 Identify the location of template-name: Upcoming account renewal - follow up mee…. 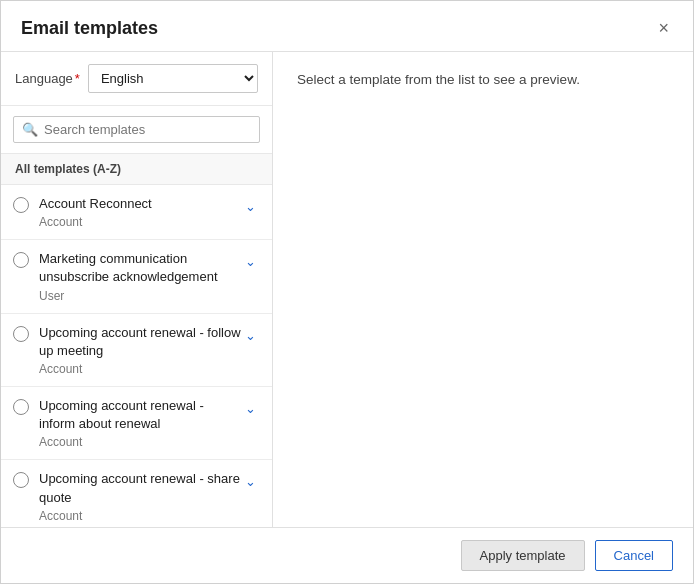
(140, 342).